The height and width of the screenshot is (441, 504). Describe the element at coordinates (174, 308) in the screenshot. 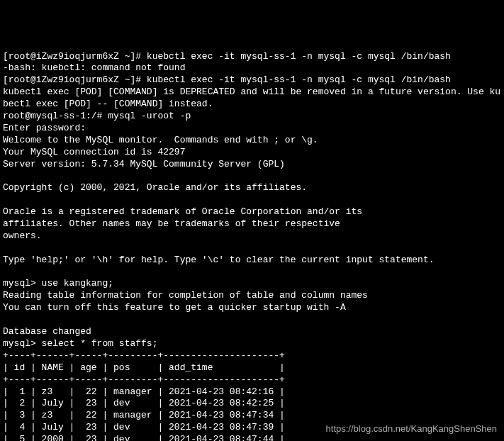

I see `terminal-line: You can turn off this feature to get a q…` at that location.